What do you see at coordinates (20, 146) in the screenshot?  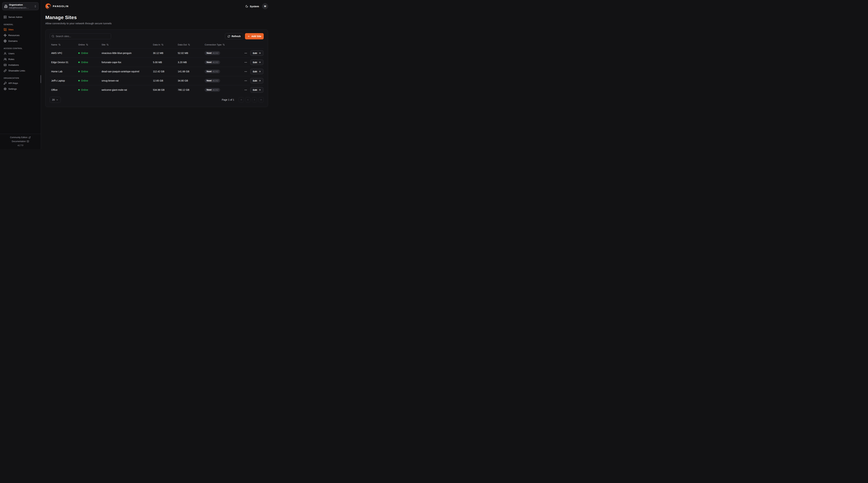 I see `version-label: v1.7.0` at bounding box center [20, 146].